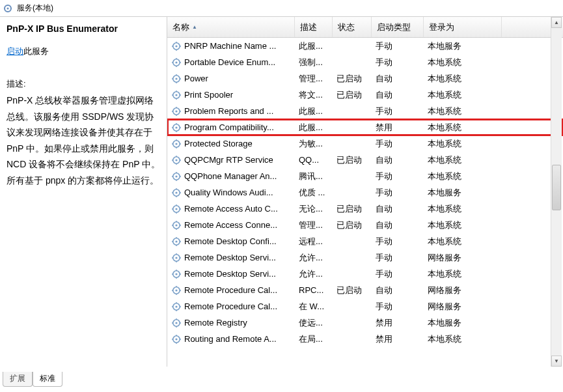  Describe the element at coordinates (365, 111) in the screenshot. I see `service-row: Problem Reports and ...此服...手动本地系统` at that location.